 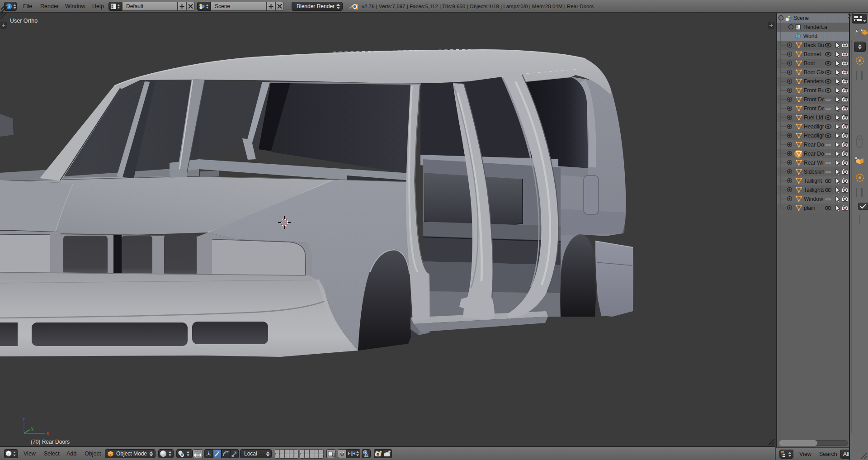 I want to click on svg-text: z, so click(x=24, y=420).